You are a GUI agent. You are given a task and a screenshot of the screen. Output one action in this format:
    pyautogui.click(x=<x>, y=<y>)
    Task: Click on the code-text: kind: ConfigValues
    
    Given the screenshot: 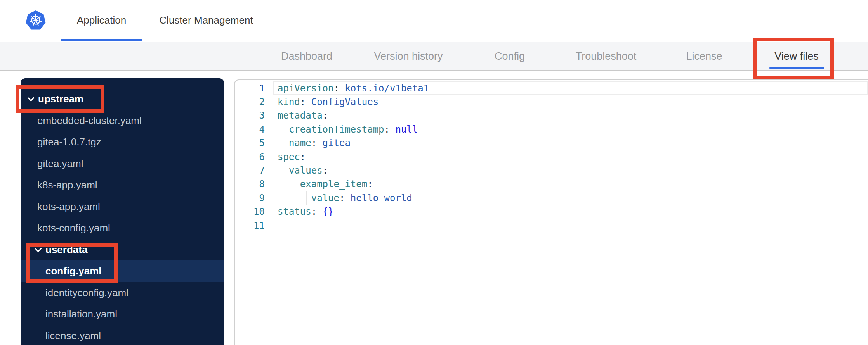 What is the action you would take?
    pyautogui.click(x=328, y=102)
    